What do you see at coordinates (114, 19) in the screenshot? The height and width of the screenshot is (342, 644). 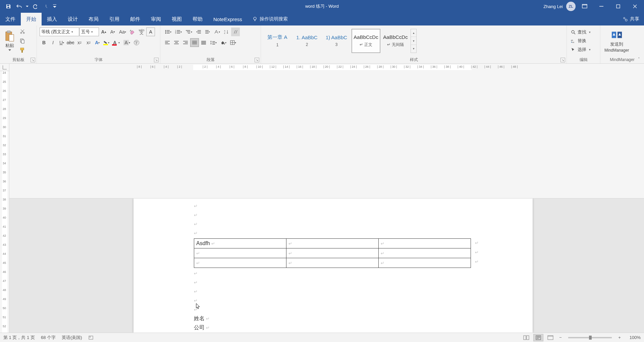 I see `tab-references: 引用` at bounding box center [114, 19].